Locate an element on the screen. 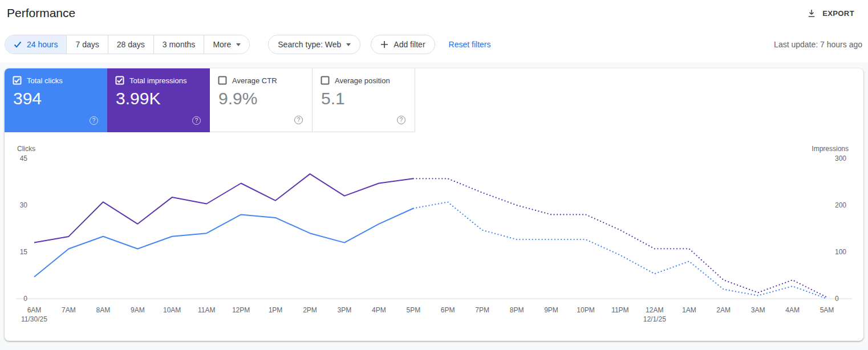 The image size is (868, 350). svg-text: 8PM is located at coordinates (517, 310).